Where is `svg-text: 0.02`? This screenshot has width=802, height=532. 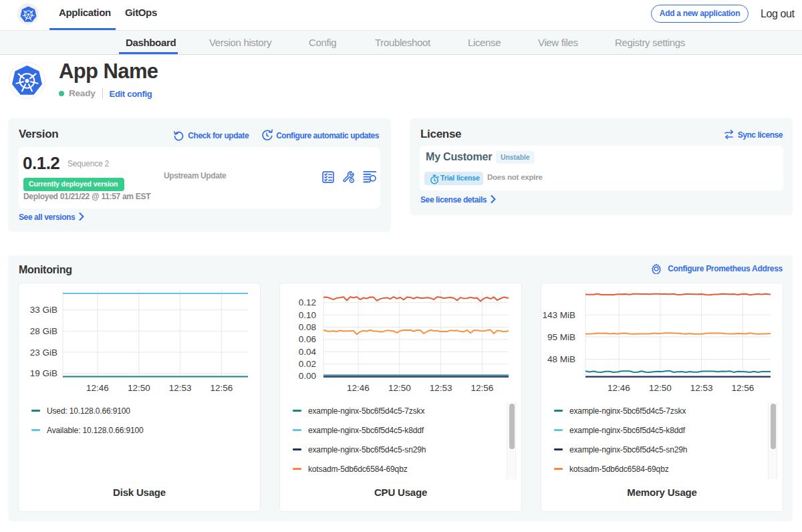
svg-text: 0.02 is located at coordinates (307, 364).